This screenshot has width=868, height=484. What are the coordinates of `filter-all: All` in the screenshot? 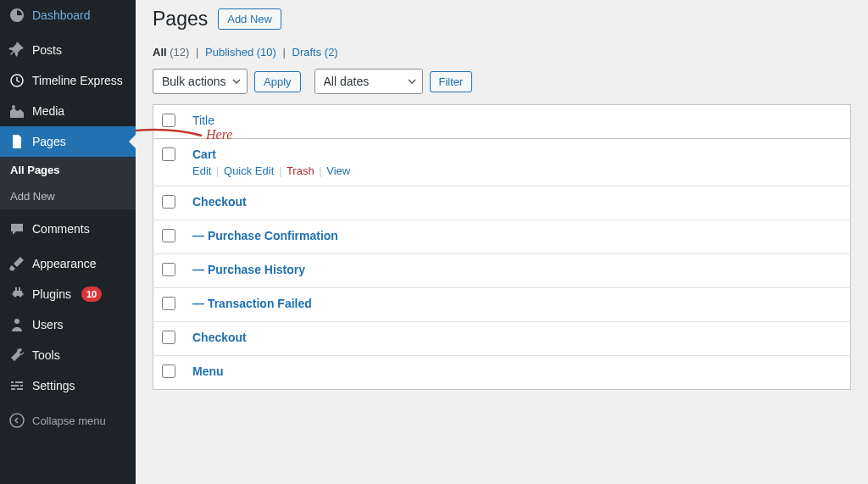 It's located at (159, 53).